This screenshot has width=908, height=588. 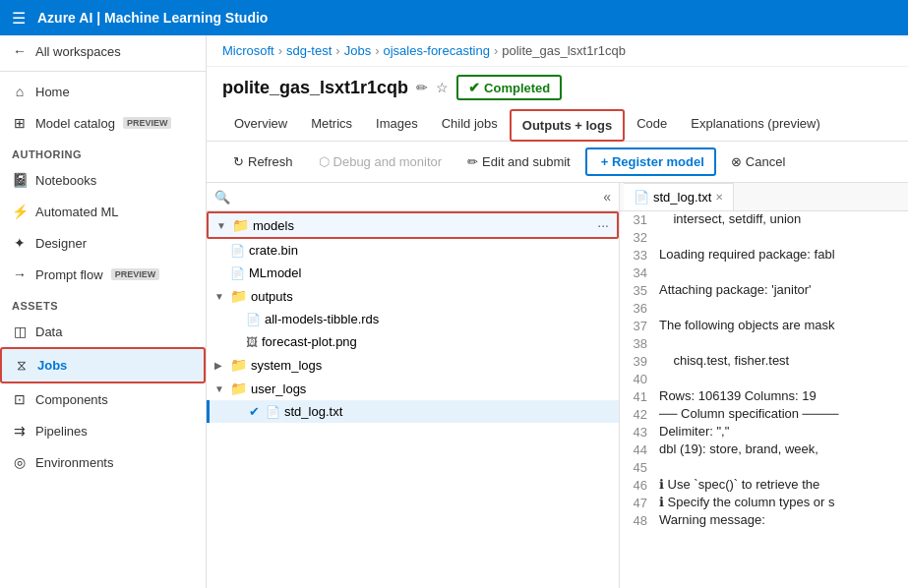 I want to click on star-icon: ☆, so click(x=443, y=88).